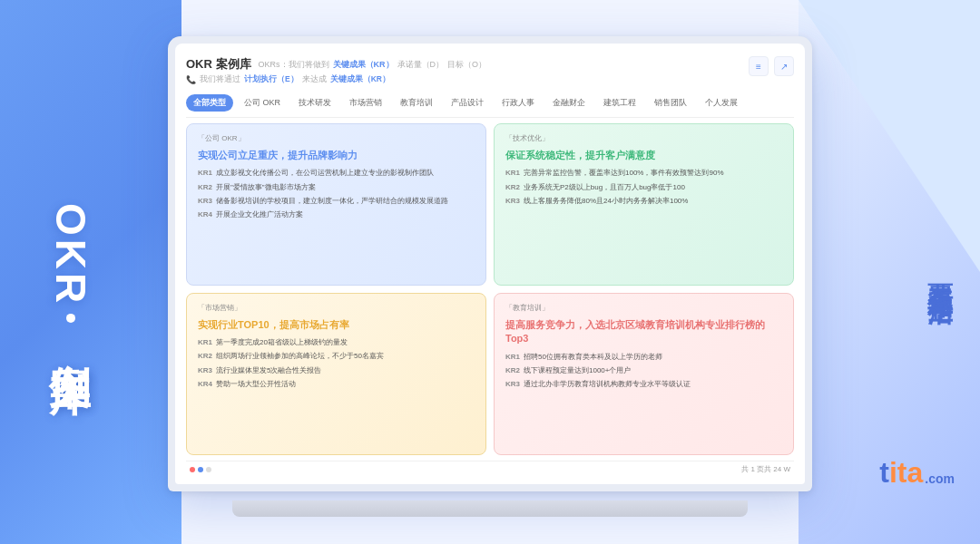  I want to click on kr-item: KR2 线下课程预定量达到1000+个用户, so click(644, 370).